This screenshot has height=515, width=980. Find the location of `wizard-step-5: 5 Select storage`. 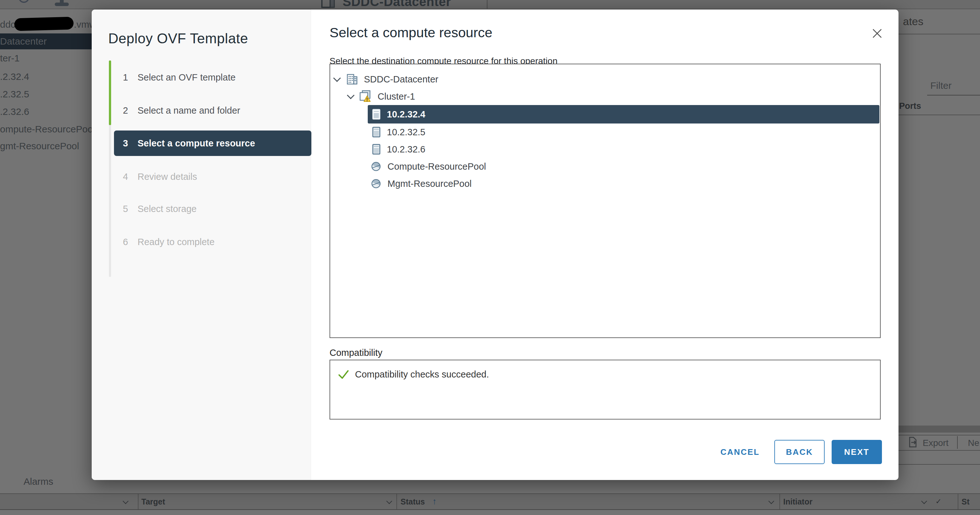

wizard-step-5: 5 Select storage is located at coordinates (155, 209).